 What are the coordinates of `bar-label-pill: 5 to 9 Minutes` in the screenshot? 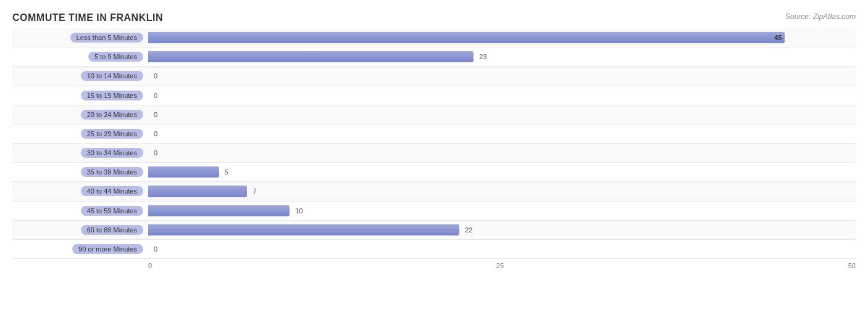 It's located at (116, 57).